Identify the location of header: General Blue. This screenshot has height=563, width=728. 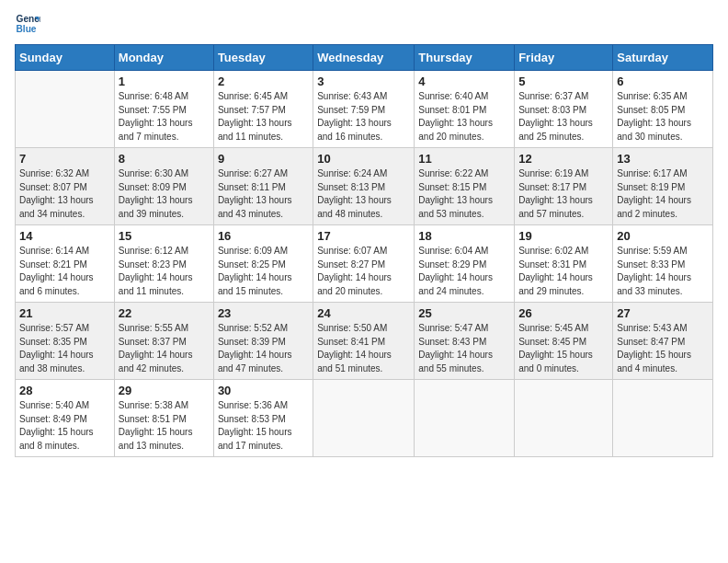
(364, 24).